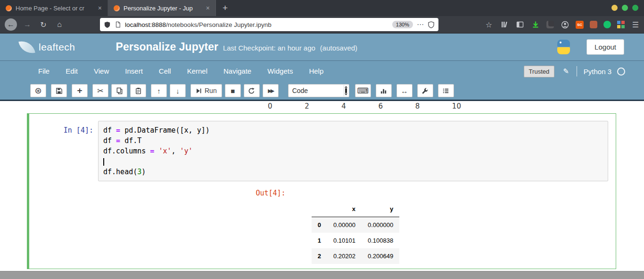  I want to click on tools-extension-button, so click(425, 91).